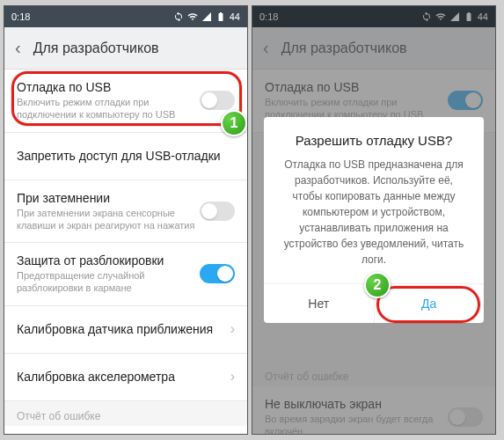 The width and height of the screenshot is (504, 440). What do you see at coordinates (108, 220) in the screenshot?
I see `row-sub: При затемнении экрана сенсорные клавиши …` at bounding box center [108, 220].